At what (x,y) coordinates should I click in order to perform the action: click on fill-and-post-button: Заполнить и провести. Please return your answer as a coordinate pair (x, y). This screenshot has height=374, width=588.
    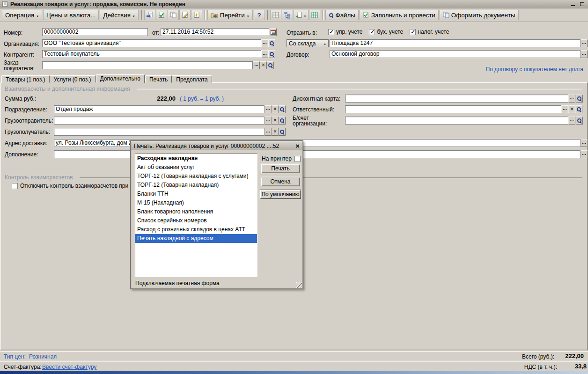
    Looking at the image, I should click on (399, 15).